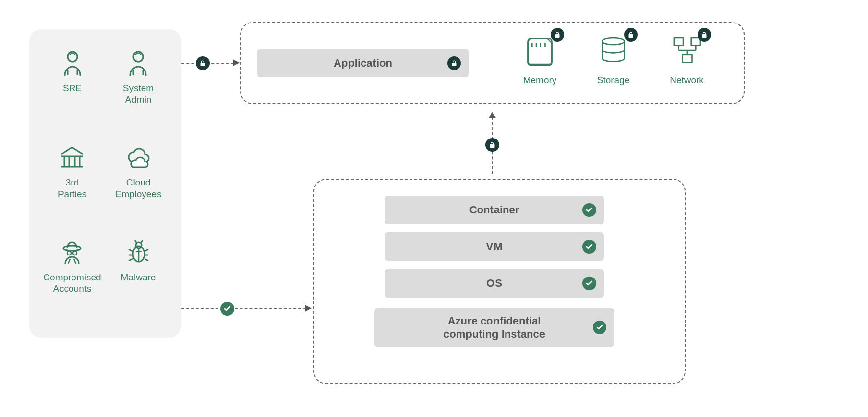  I want to click on spy-icon, so click(72, 252).